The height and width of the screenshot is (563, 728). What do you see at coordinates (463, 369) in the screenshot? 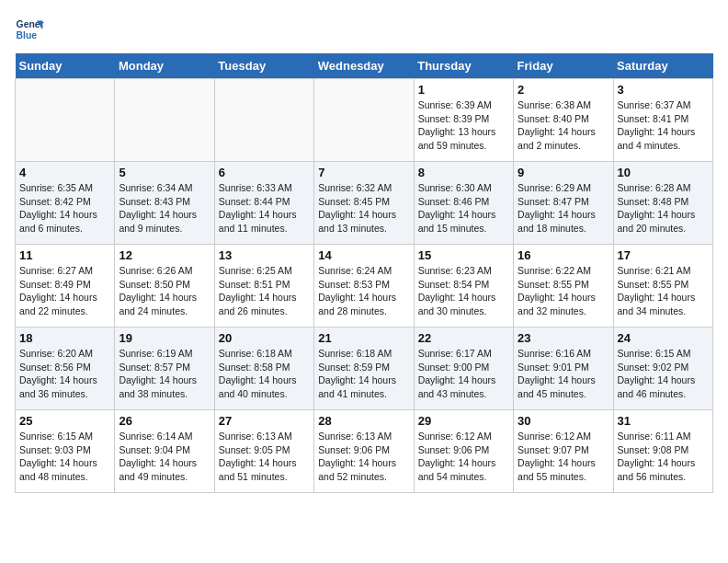
I see `calendar-cell: 22Sunrise: 6:17 AM Sunset: 9:00 PM Dayli…` at bounding box center [463, 369].